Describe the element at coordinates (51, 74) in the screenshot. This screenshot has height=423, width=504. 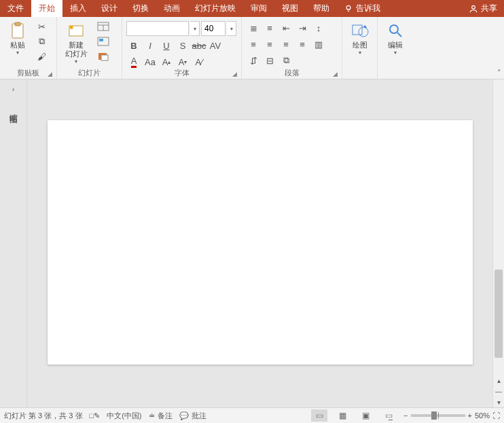
I see `clipboard-launcher: ◢` at that location.